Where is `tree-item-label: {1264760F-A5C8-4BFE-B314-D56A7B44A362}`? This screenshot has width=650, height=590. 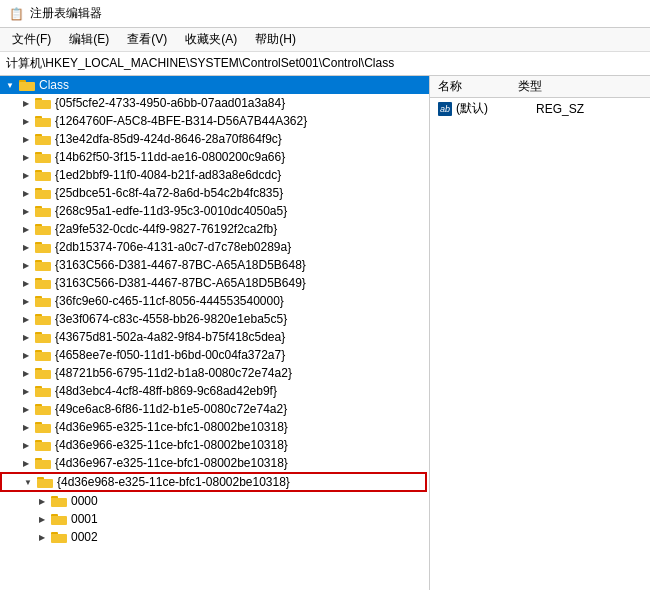 tree-item-label: {1264760F-A5C8-4BFE-B314-D56A7B44A362} is located at coordinates (181, 121).